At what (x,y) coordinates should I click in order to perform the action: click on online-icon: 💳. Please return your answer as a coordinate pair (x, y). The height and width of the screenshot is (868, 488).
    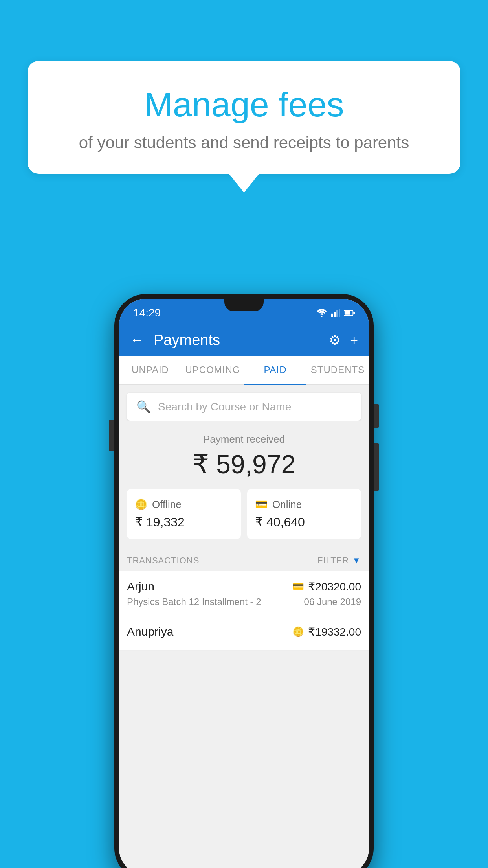
    Looking at the image, I should click on (261, 505).